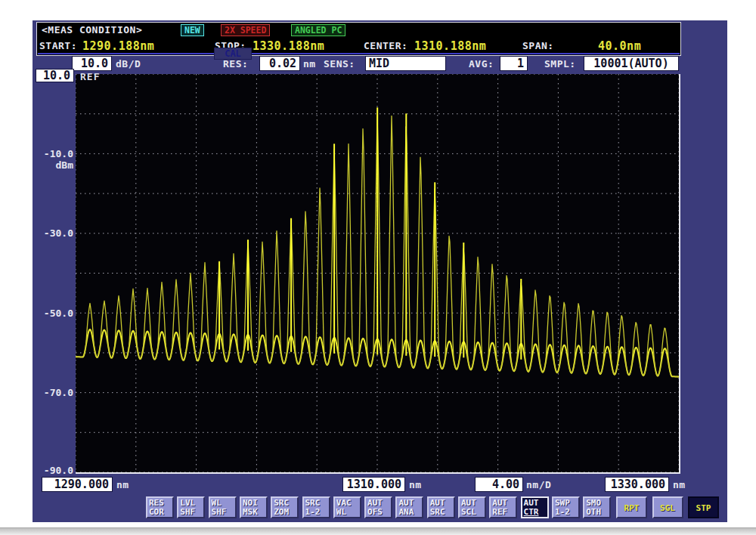 This screenshot has height=535, width=756. I want to click on sens-field: MID, so click(405, 63).